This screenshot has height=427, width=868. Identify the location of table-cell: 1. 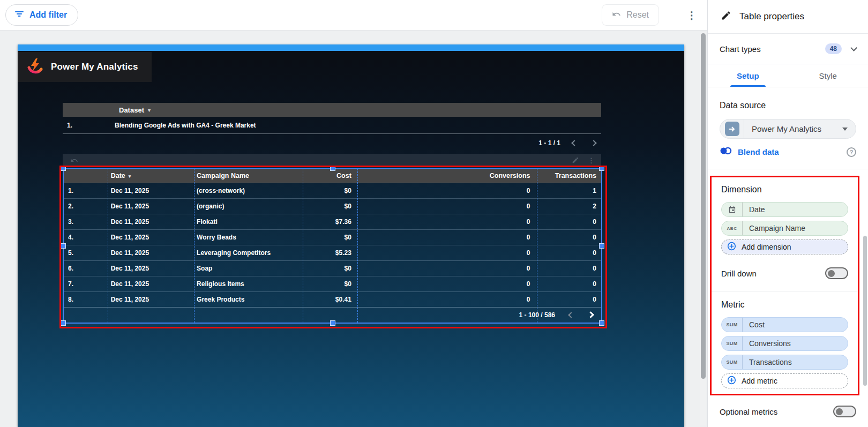
(568, 191).